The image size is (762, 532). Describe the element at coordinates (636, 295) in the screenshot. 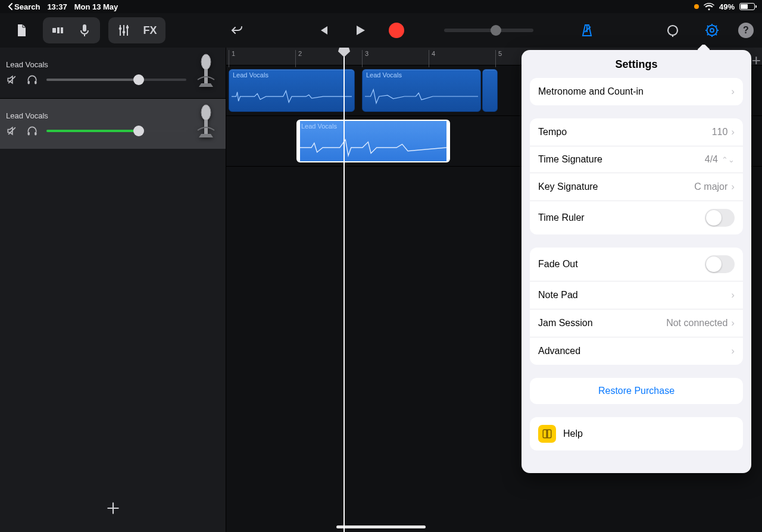

I see `settings-notepad-row: Note Pad ›` at that location.